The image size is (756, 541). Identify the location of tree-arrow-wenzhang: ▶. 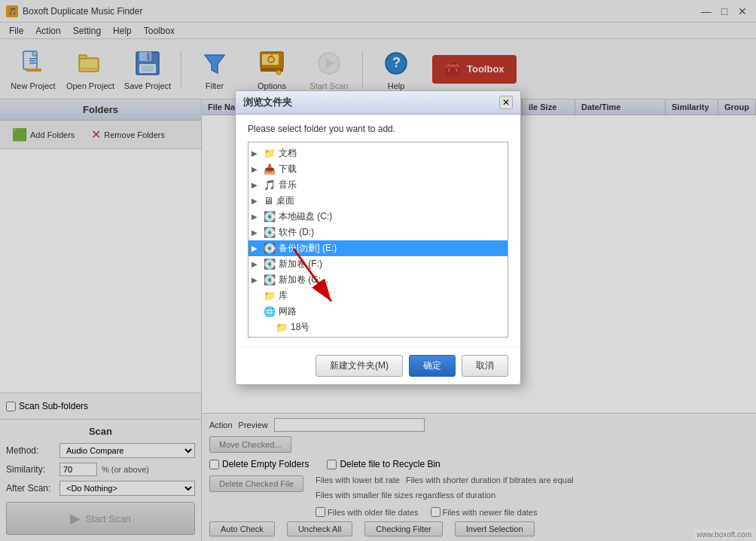
(258, 154).